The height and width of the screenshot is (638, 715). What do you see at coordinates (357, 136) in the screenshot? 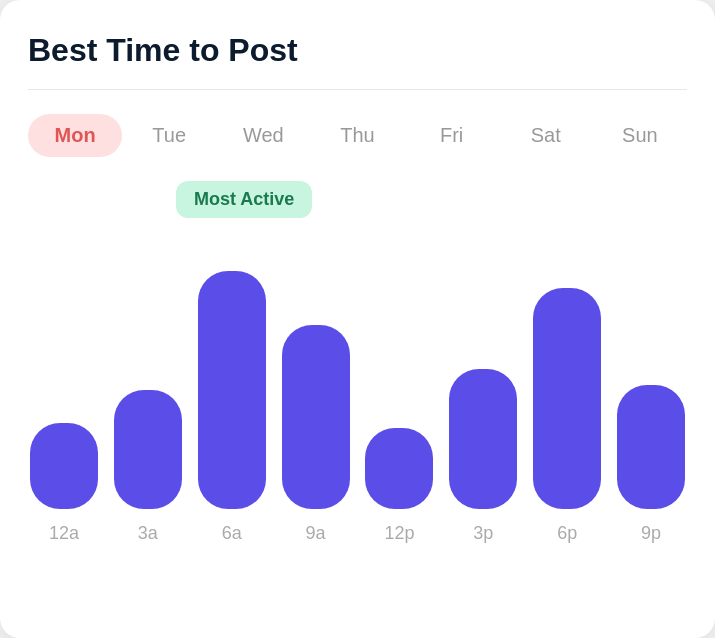
I see `day-tab-thu: Thu` at bounding box center [357, 136].